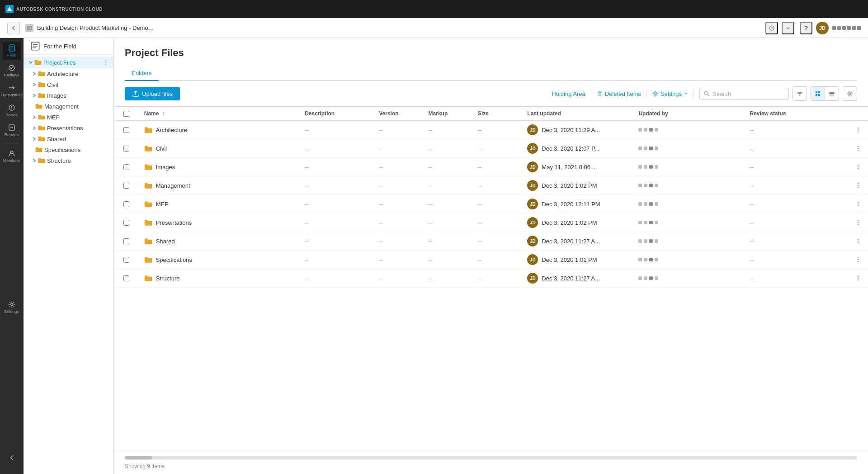 The image size is (868, 474). What do you see at coordinates (850, 94) in the screenshot?
I see `column-settings-button` at bounding box center [850, 94].